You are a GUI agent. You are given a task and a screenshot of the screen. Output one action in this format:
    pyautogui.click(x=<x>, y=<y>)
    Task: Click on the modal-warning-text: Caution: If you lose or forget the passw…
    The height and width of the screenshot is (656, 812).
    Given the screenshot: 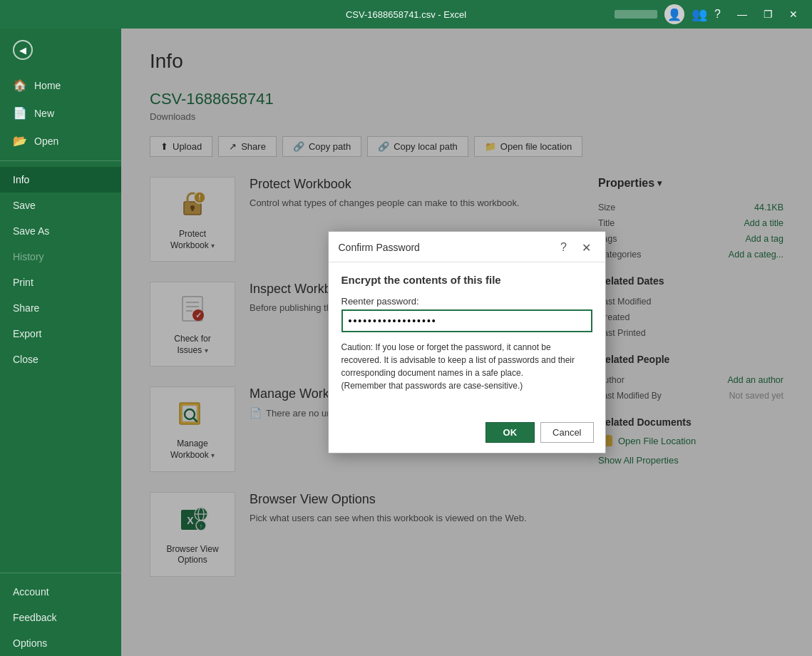 What is the action you would take?
    pyautogui.click(x=467, y=367)
    